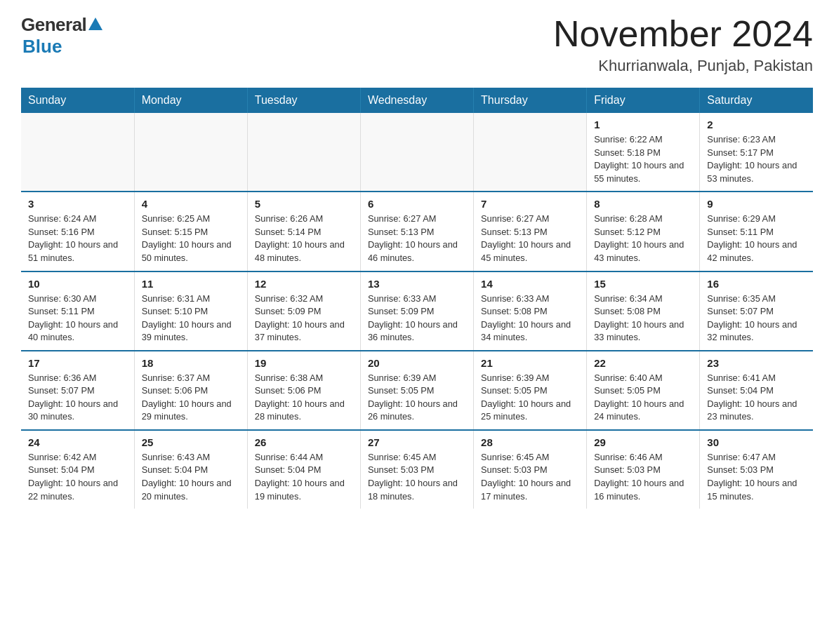 The image size is (834, 644). I want to click on day-info: Sunrise: 6:39 AM Sunset: 5:05 PM Dayligh…, so click(417, 398).